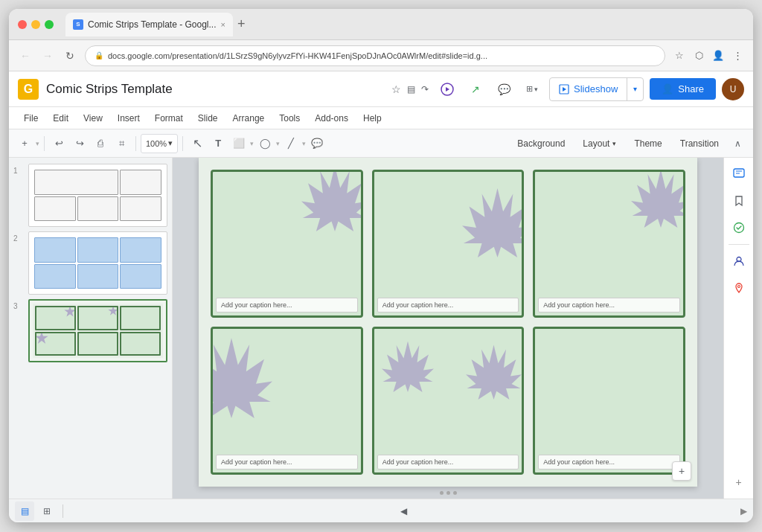 This screenshot has width=762, height=532. I want to click on menu-format: Format, so click(169, 118).